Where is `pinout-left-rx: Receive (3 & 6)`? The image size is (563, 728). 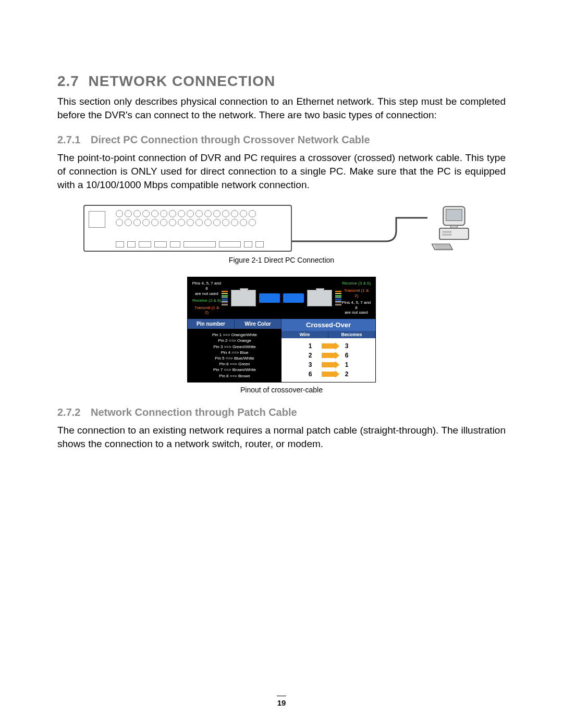
pinout-left-rx: Receive (3 & 6) is located at coordinates (206, 301).